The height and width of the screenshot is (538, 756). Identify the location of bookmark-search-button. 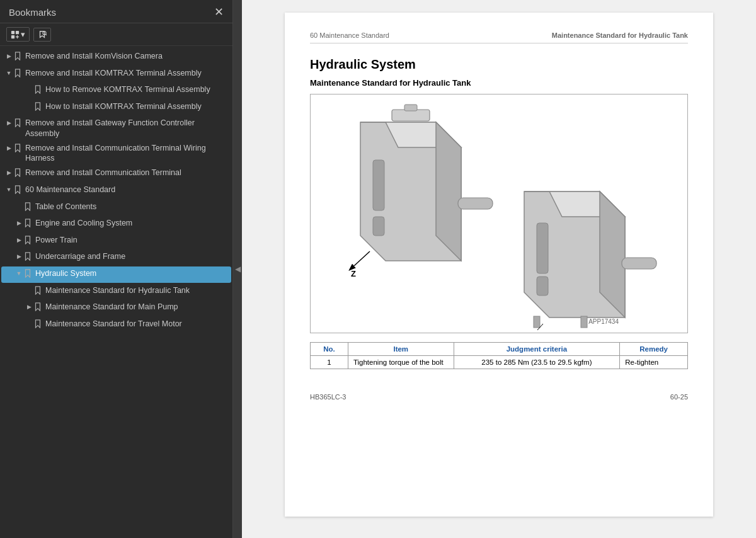
(42, 35).